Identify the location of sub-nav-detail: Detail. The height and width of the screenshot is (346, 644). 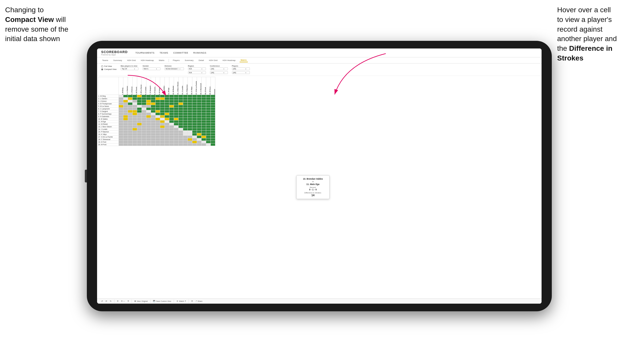
(201, 60).